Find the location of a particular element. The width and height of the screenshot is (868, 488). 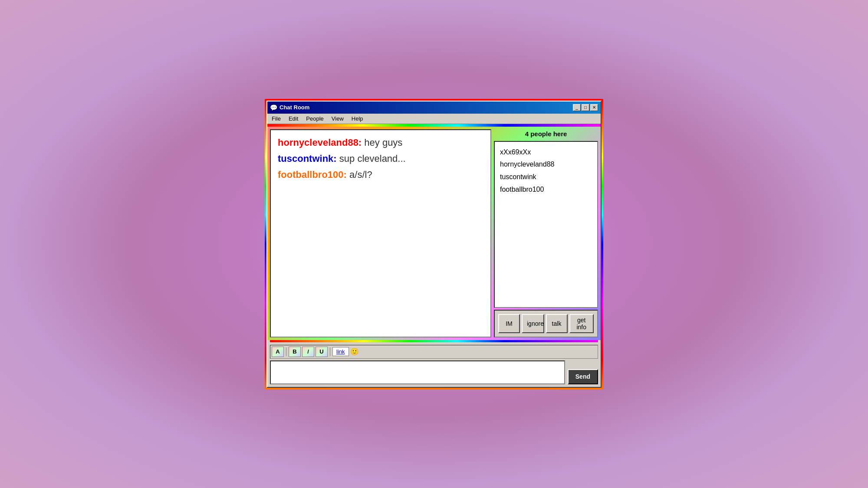

right-panel: 4 people here xXx69xXx hornycleveland88 … is located at coordinates (546, 233).